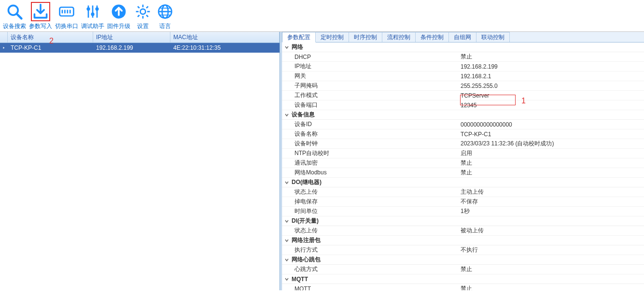 This screenshot has width=644, height=299. Describe the element at coordinates (463, 260) in the screenshot. I see `prop-group: 网络心跳包` at that location.